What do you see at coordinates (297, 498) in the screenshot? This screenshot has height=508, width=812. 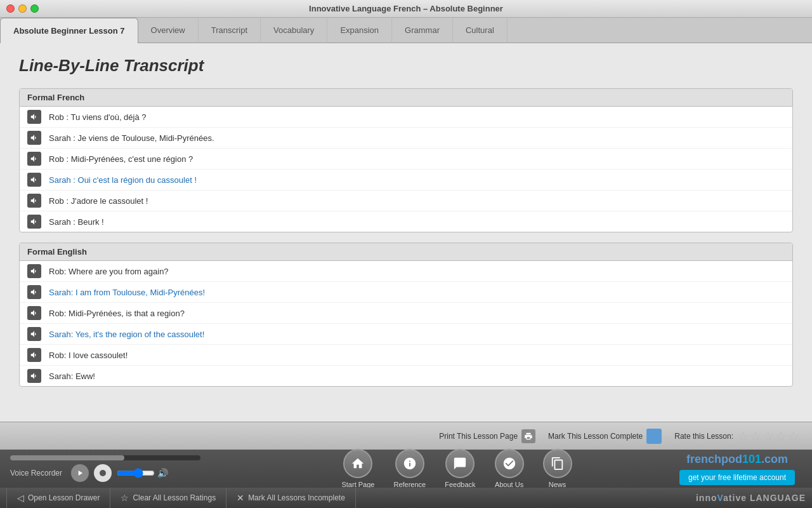 I see `mark-incomplete-label: Mark All Lessons Incomplete` at bounding box center [297, 498].